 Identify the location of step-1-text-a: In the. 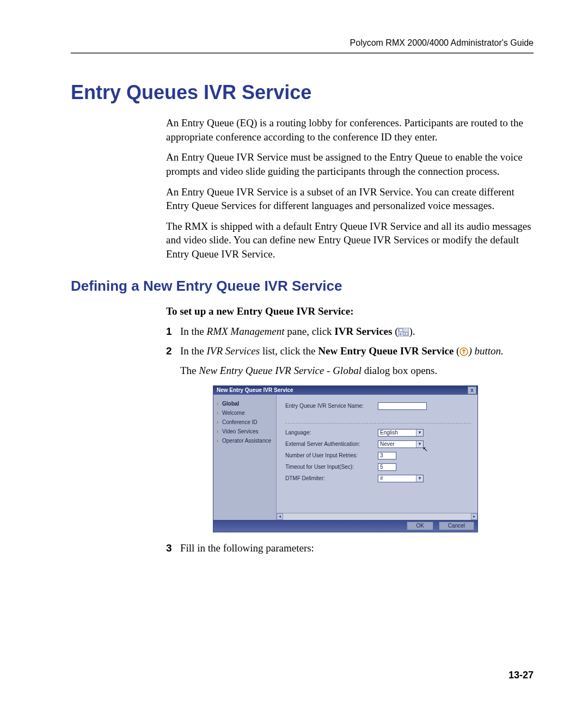
(194, 331).